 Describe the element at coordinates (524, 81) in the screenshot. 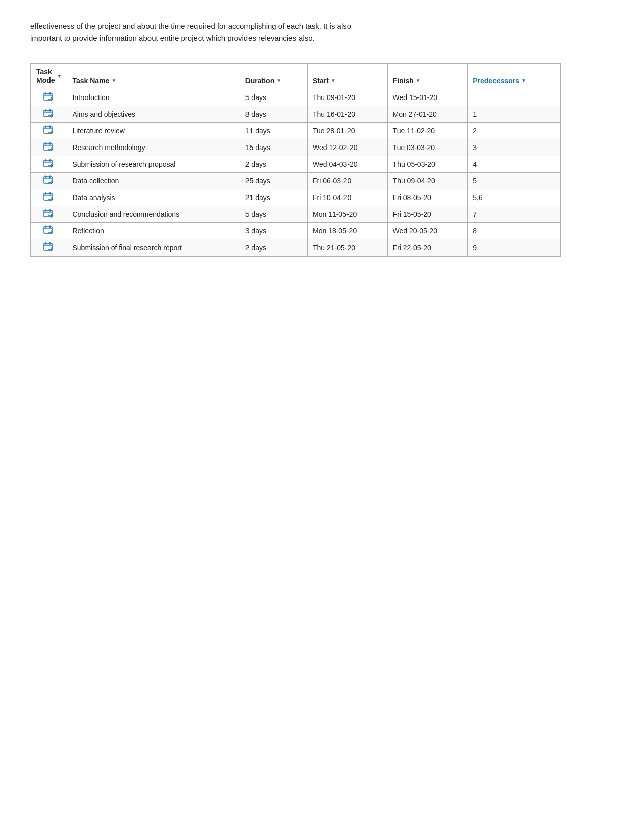

I see `col-predecessors-sort-icon: ▼` at that location.